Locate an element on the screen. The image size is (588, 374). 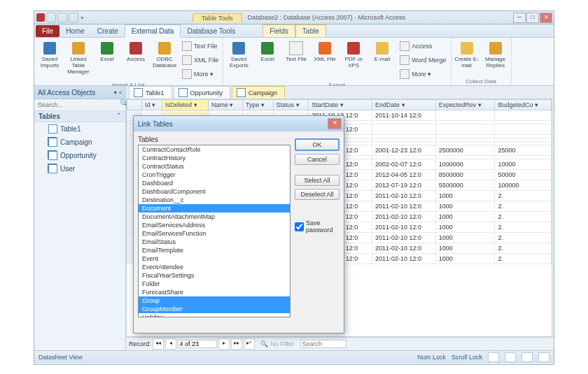
cell: 2002-02-07 12:0 is located at coordinates (405, 165).